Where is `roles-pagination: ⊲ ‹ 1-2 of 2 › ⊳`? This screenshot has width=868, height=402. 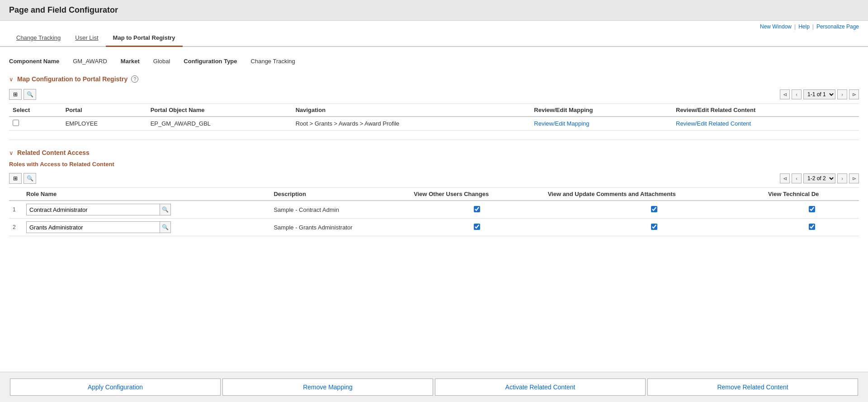
roles-pagination: ⊲ ‹ 1-2 of 2 › ⊳ is located at coordinates (819, 178).